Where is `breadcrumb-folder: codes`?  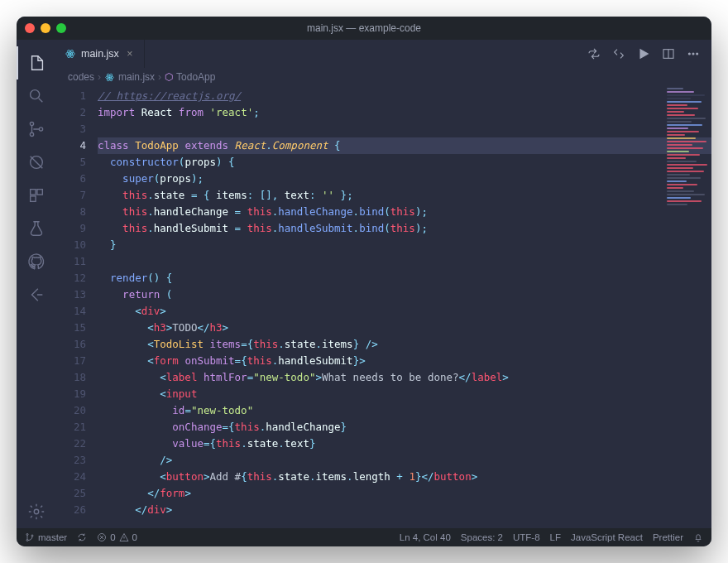 breadcrumb-folder: codes is located at coordinates (81, 77).